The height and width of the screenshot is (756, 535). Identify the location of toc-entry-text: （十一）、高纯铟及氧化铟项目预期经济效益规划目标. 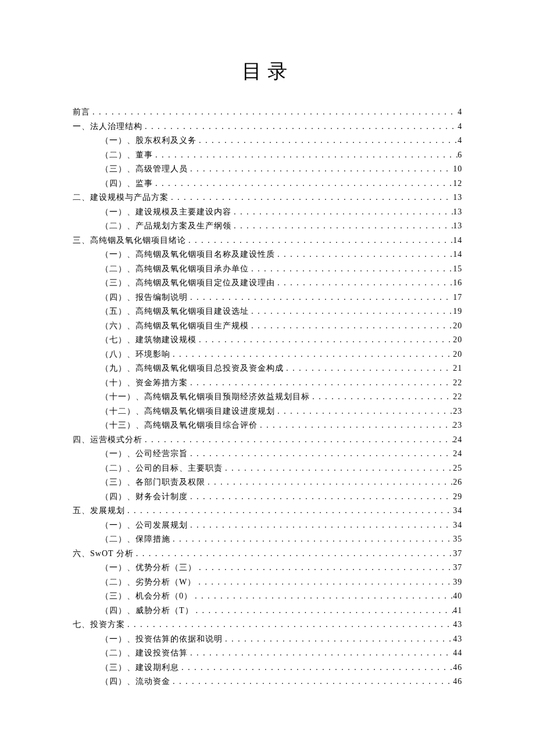
(205, 397).